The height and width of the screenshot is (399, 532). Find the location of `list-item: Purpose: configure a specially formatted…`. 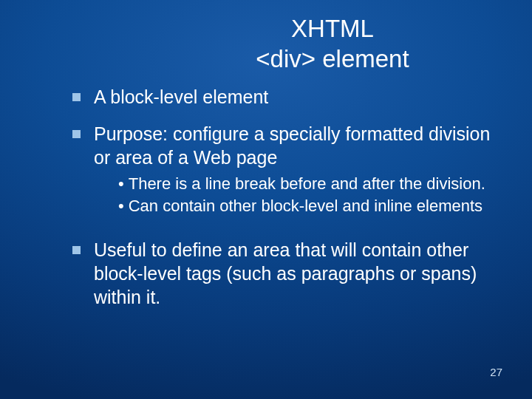

list-item: Purpose: configure a specially formatted… is located at coordinates (284, 146).